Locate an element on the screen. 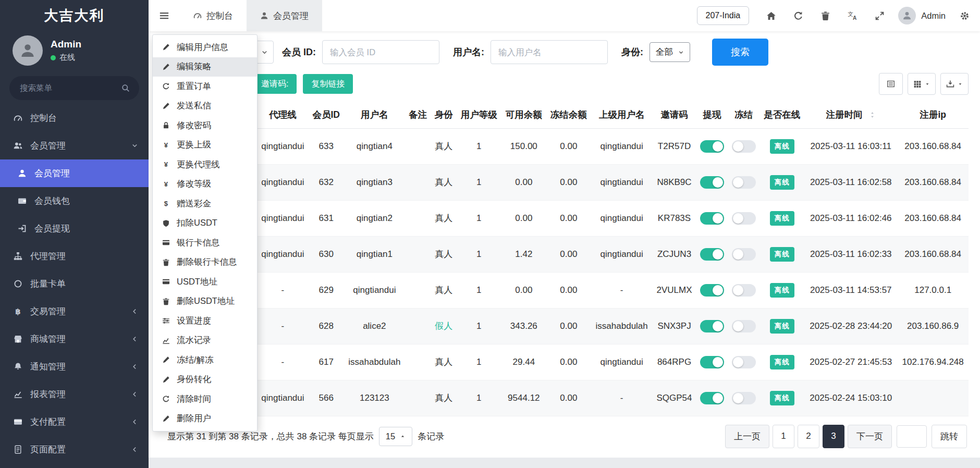 The width and height of the screenshot is (980, 468). column-header: 邀请码 is located at coordinates (675, 115).